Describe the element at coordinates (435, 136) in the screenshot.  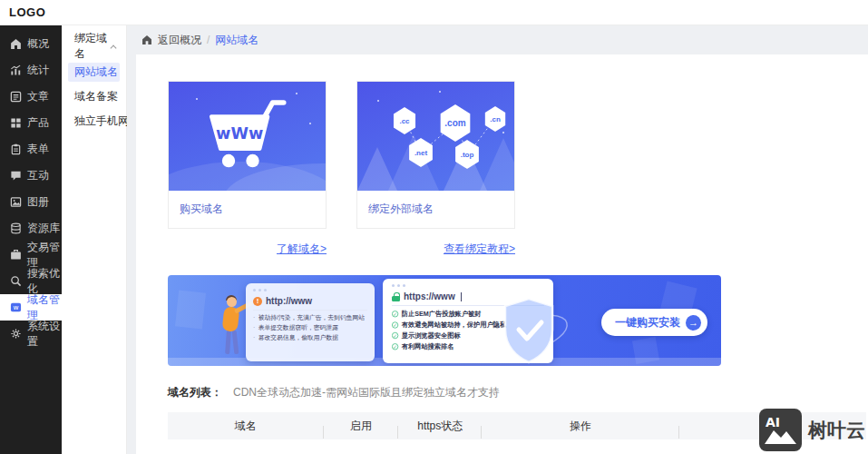
I see `hexagon-connectors` at that location.